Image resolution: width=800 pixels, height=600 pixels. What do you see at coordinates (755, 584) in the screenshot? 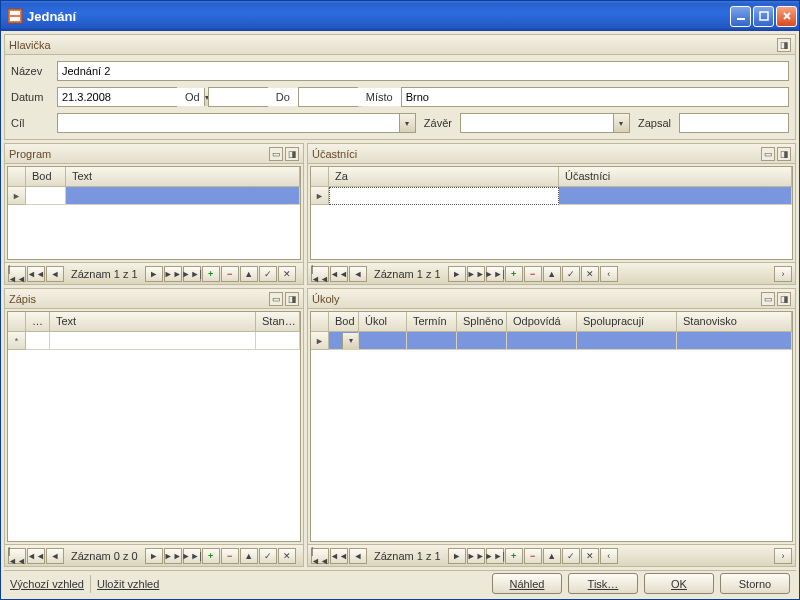
I see `cancel-button: Storno` at bounding box center [755, 584].